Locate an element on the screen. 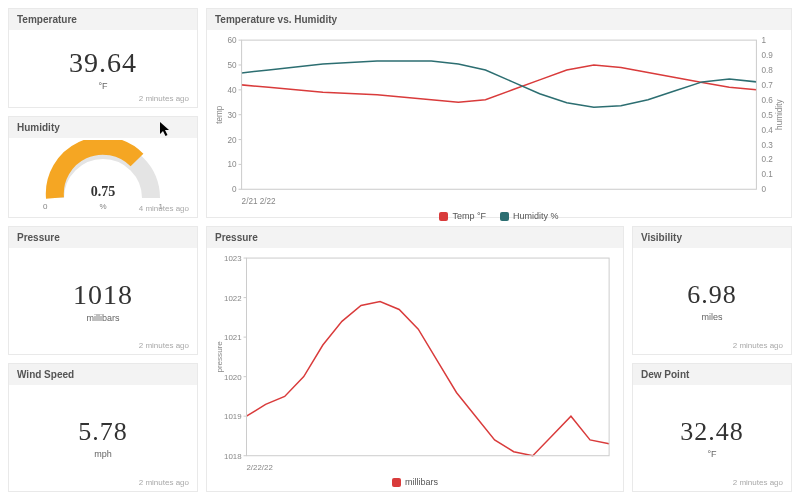 This screenshot has width=800, height=500. panel-title: Humidity is located at coordinates (103, 128).